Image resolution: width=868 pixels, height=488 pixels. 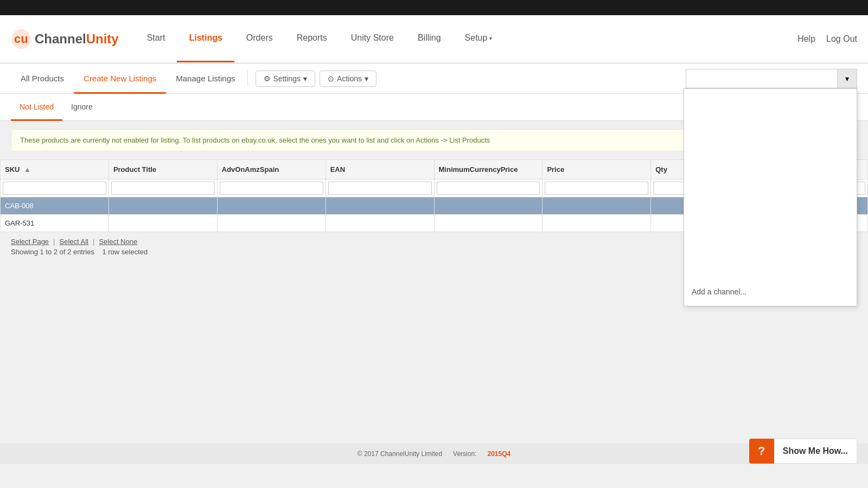 I want to click on col-product-title: Product Title, so click(x=163, y=170).